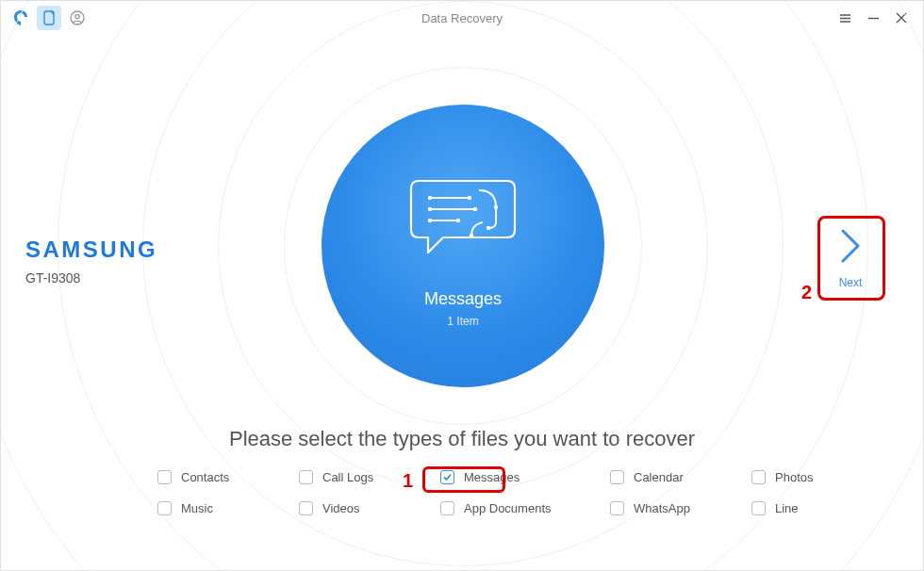 This screenshot has height=571, width=924. Describe the element at coordinates (845, 18) in the screenshot. I see `menu-icon` at that location.